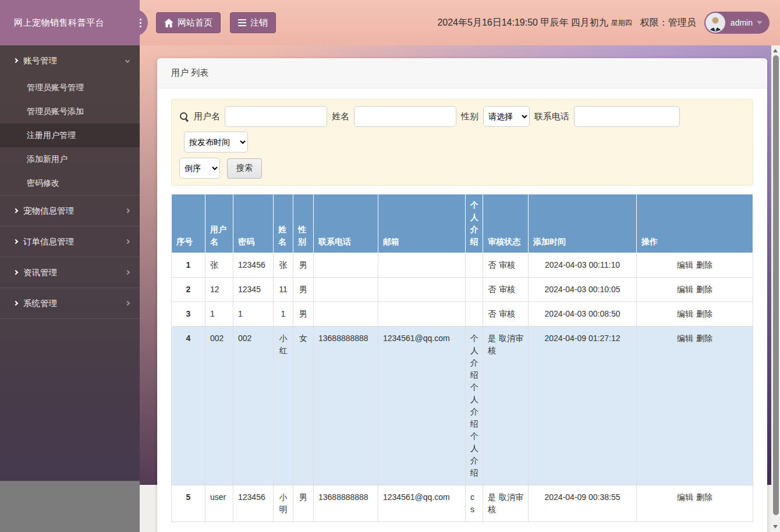 The image size is (780, 532). What do you see at coordinates (627, 116) in the screenshot?
I see `phone-search-input` at bounding box center [627, 116].